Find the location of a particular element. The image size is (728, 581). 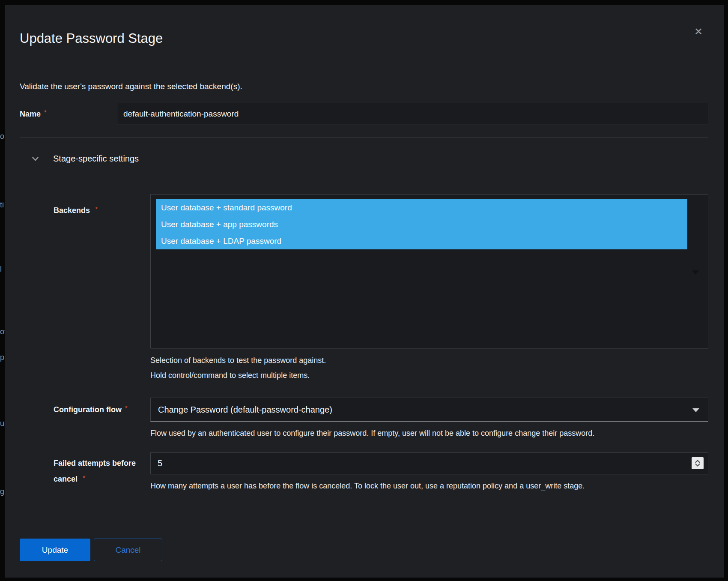

failed-attempts-input is located at coordinates (429, 464).